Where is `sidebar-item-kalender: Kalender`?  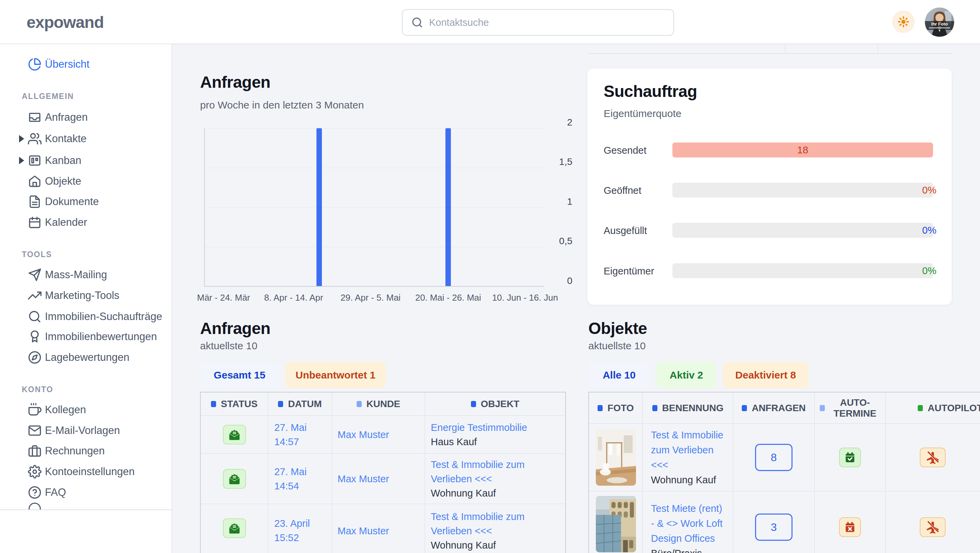
sidebar-item-kalender: Kalender is located at coordinates (86, 222).